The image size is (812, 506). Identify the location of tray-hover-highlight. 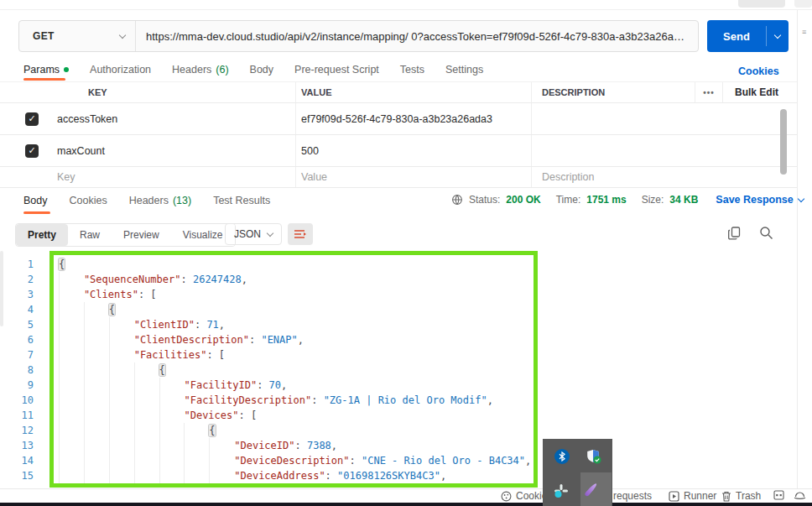
(596, 489).